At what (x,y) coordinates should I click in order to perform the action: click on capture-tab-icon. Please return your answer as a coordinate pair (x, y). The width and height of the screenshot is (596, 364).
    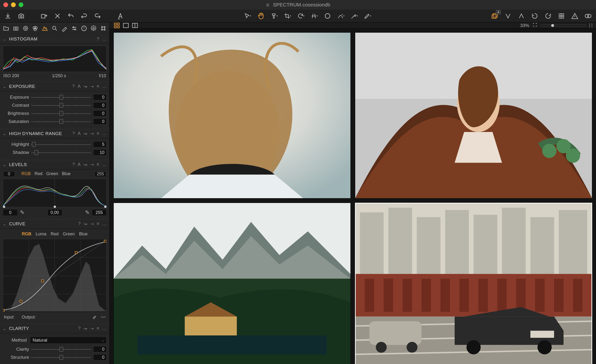
    Looking at the image, I should click on (16, 28).